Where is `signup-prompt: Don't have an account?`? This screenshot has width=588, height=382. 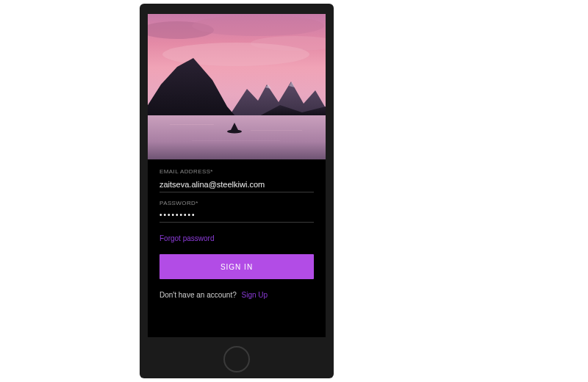 signup-prompt: Don't have an account? is located at coordinates (198, 295).